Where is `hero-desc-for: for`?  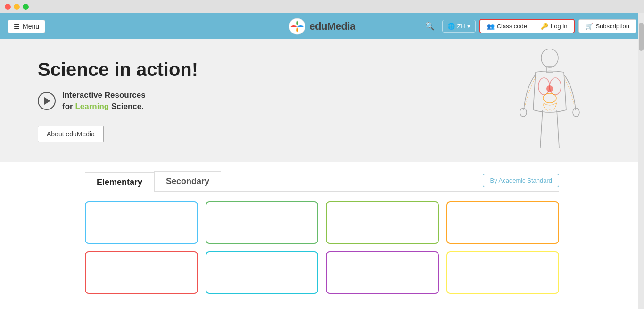 hero-desc-for: for is located at coordinates (69, 107).